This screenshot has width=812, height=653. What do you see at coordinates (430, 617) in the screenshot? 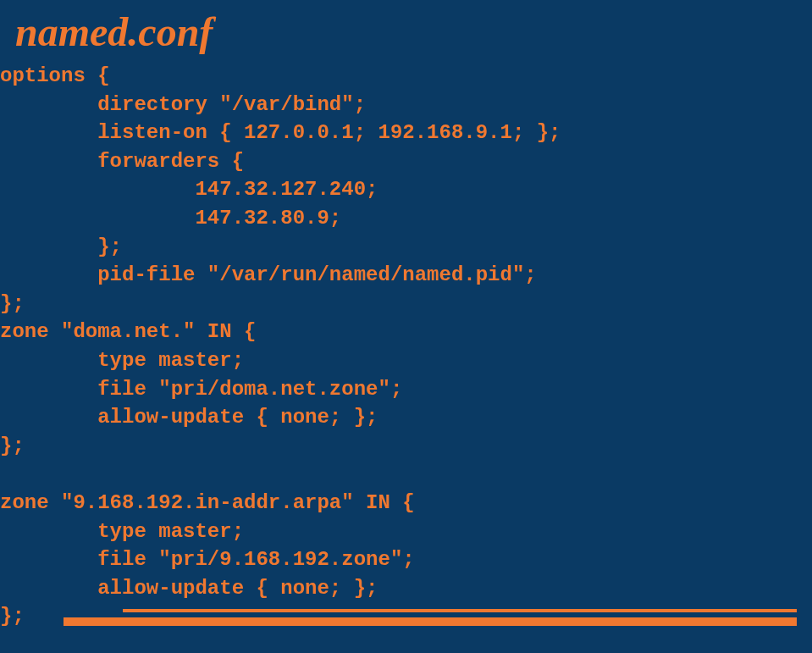
I see `footer-divider` at bounding box center [430, 617].